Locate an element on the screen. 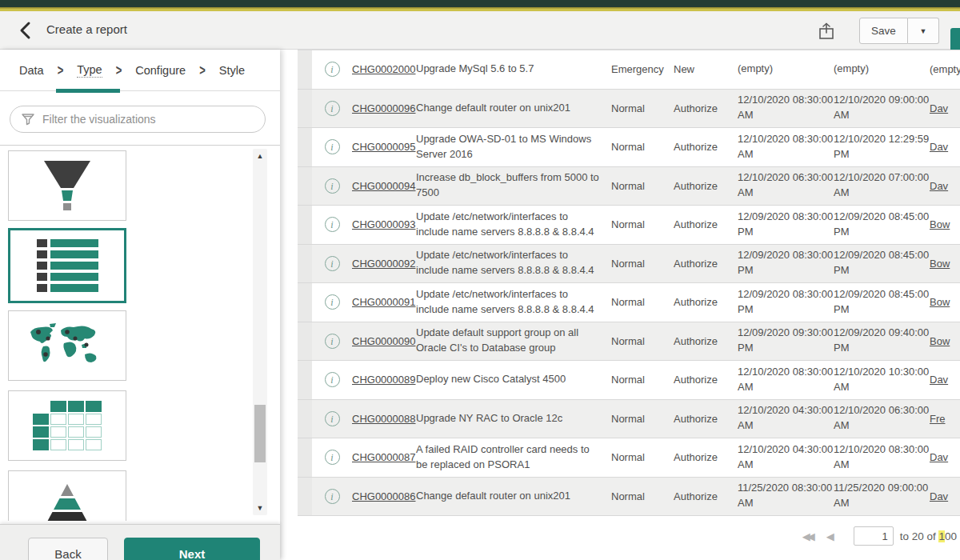 This screenshot has width=960, height=560. change-number-cell: CHG0000095 is located at coordinates (384, 147).